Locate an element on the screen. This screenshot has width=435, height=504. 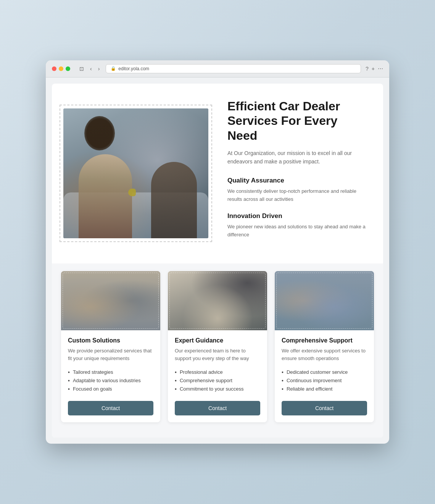
forward-button: › is located at coordinates (99, 69).